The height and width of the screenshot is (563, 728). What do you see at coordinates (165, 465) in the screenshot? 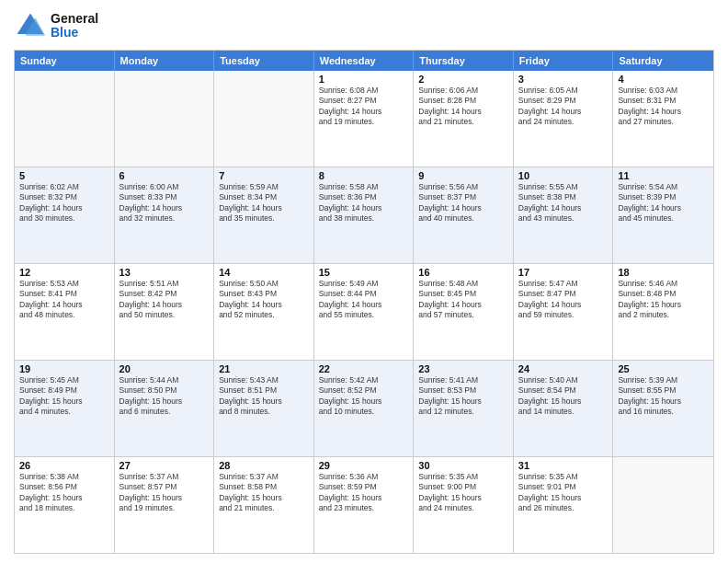
I see `day-number: 27` at bounding box center [165, 465].